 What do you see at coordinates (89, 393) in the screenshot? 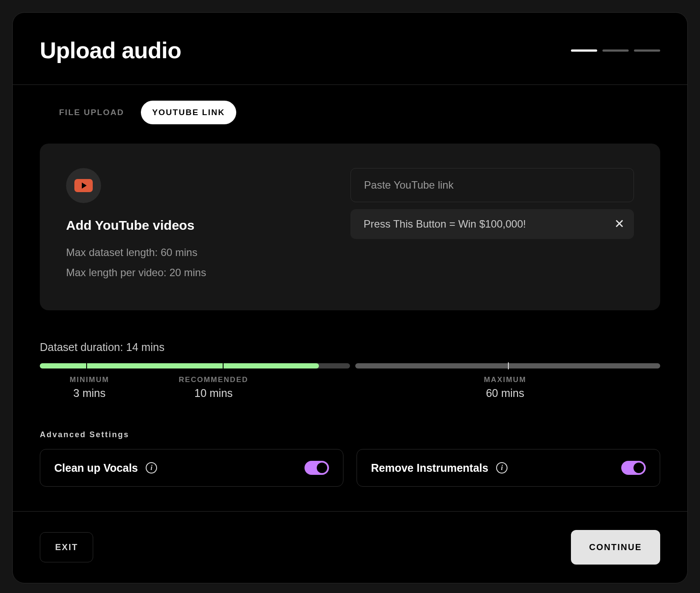
I see `meter-min-value: 3 mins` at bounding box center [89, 393].